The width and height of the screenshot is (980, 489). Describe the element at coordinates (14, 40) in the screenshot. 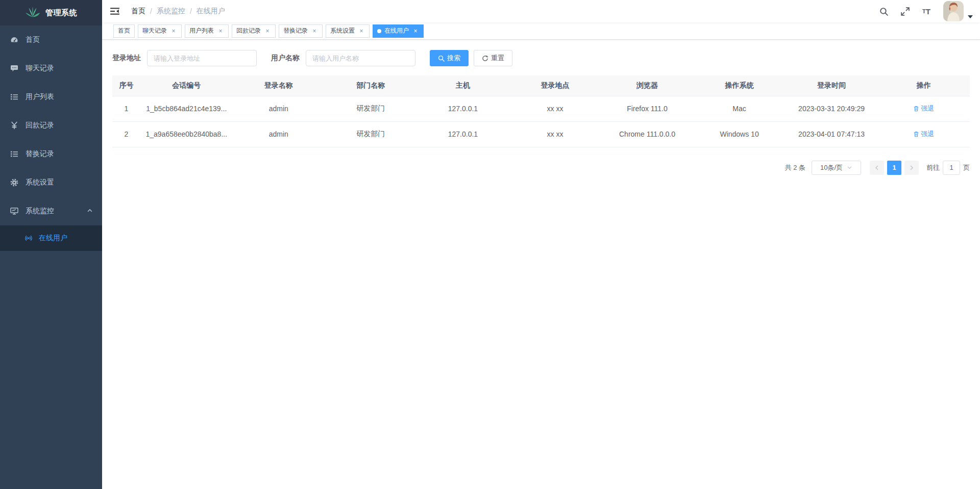

I see `dashboard-icon` at that location.